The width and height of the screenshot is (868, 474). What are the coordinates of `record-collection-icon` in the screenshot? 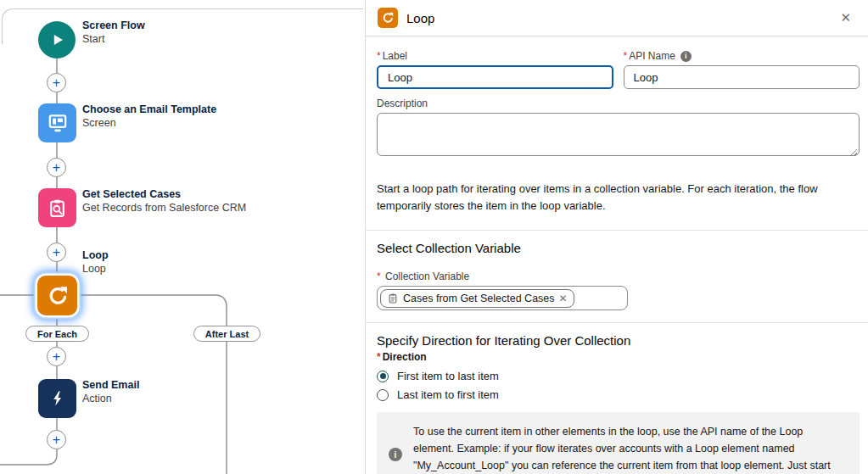 It's located at (393, 298).